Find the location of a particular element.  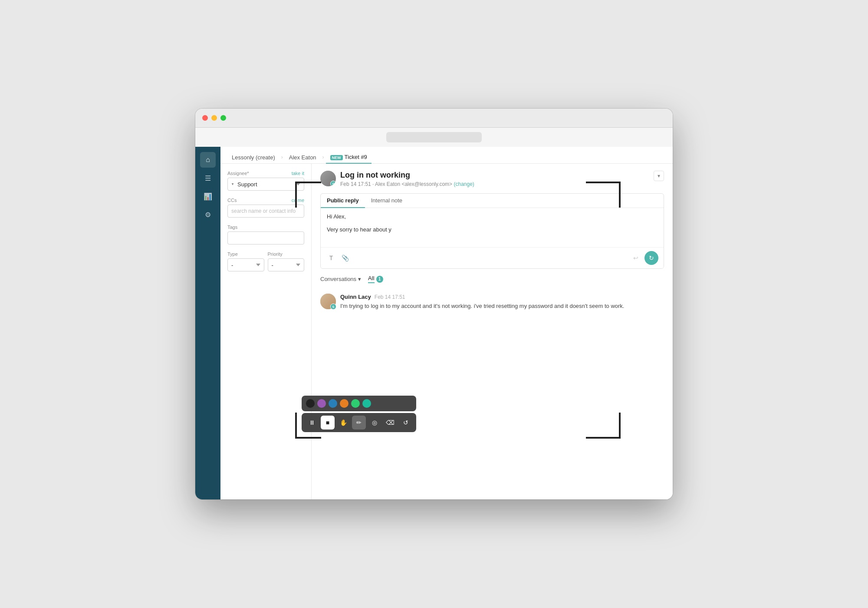

url-bar is located at coordinates (434, 137).